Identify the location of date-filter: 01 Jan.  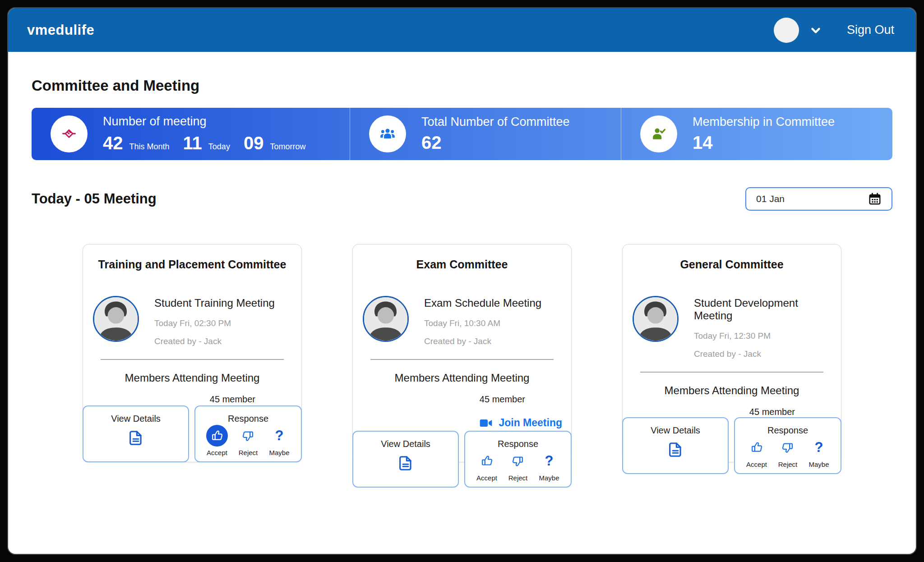
(819, 199).